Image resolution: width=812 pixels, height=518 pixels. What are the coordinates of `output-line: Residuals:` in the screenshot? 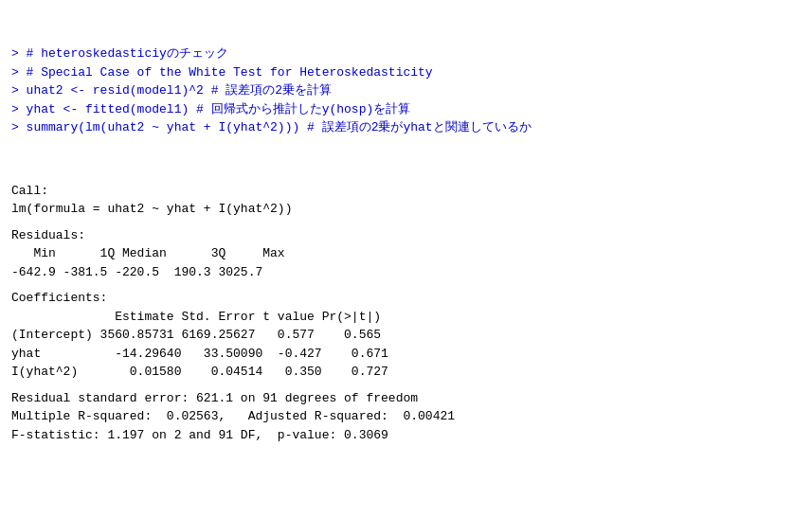 It's located at (406, 236).